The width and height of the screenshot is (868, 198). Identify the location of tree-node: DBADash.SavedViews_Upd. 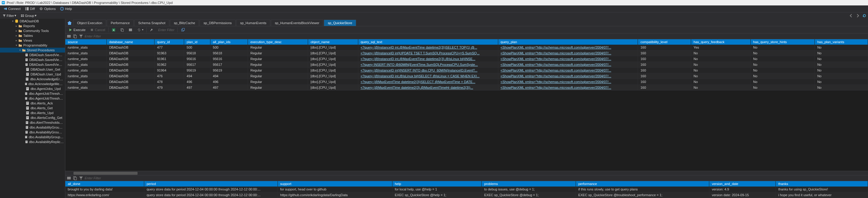
(32, 65).